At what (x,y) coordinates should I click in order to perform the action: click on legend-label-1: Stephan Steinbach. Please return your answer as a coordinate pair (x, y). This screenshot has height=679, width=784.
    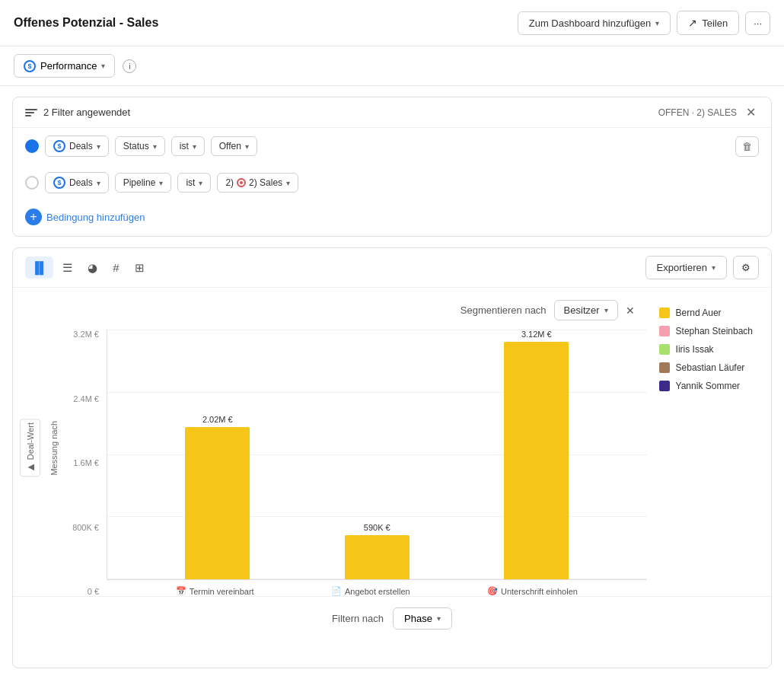
    Looking at the image, I should click on (714, 331).